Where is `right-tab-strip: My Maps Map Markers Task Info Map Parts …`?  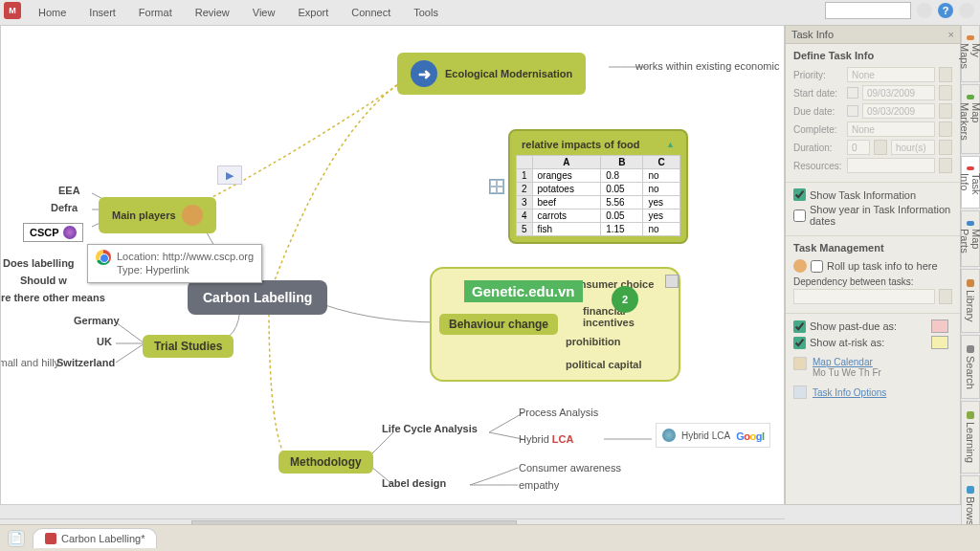 right-tab-strip: My Maps Map Markers Task Info Map Parts … is located at coordinates (970, 265).